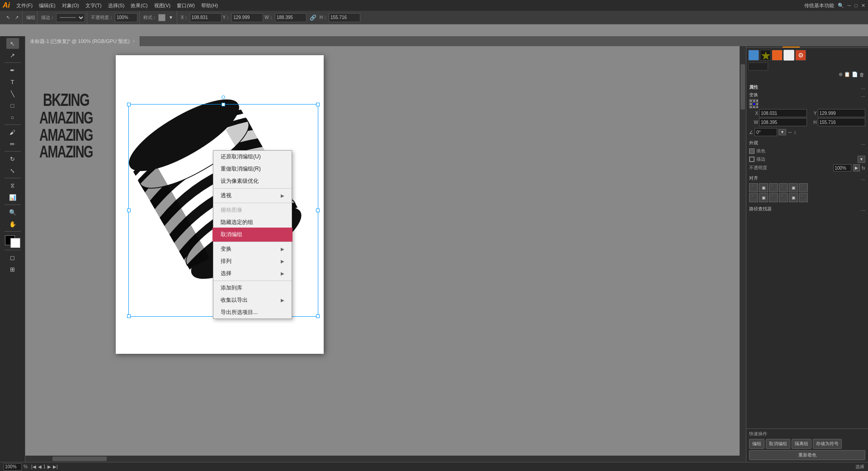 Image resolution: width=868 pixels, height=471 pixels. Describe the element at coordinates (13, 43) in the screenshot. I see `selection-tool-btn: ↖` at that location.